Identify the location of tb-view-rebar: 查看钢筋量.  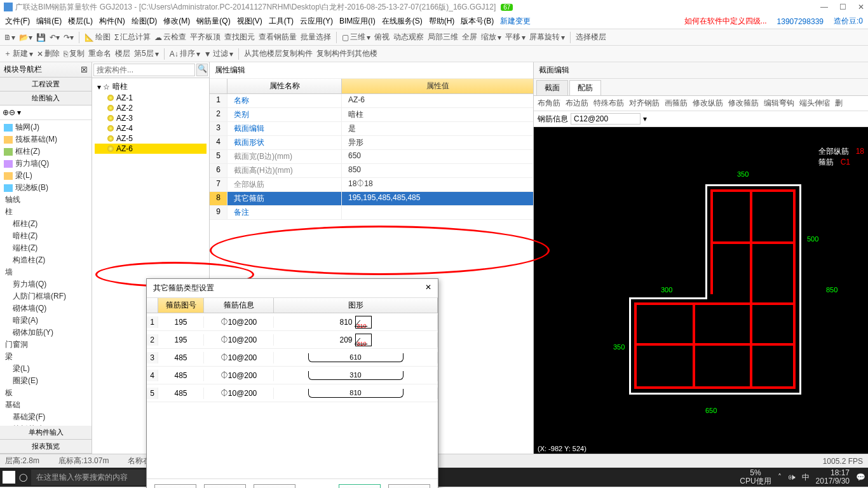
(278, 37).